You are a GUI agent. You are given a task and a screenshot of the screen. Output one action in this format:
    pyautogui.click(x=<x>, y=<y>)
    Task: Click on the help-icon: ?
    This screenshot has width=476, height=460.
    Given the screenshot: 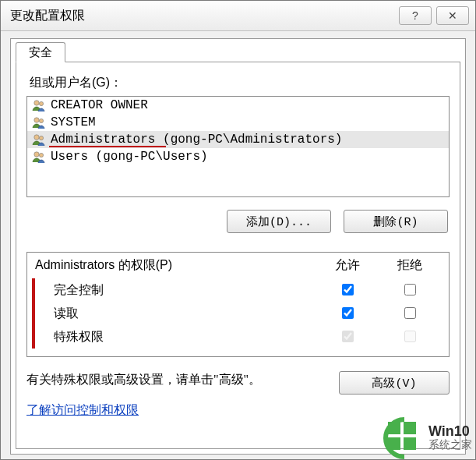 What is the action you would take?
    pyautogui.click(x=415, y=16)
    